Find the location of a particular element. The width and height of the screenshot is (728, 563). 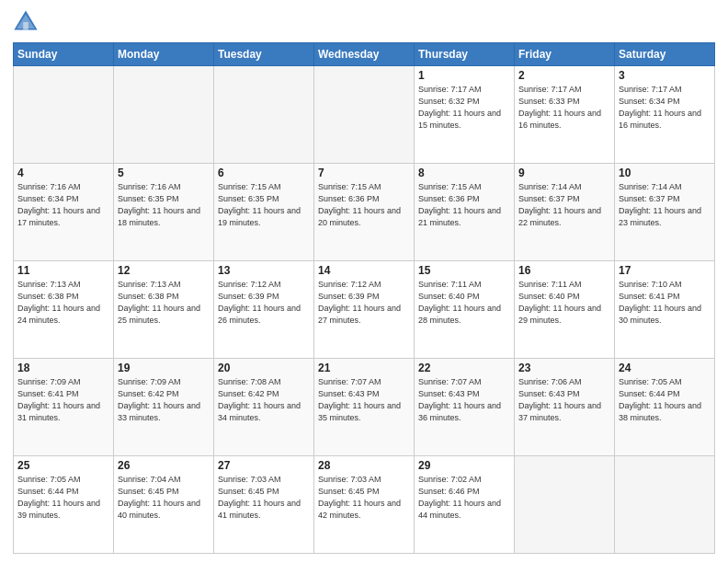

day-number: 5 is located at coordinates (164, 173).